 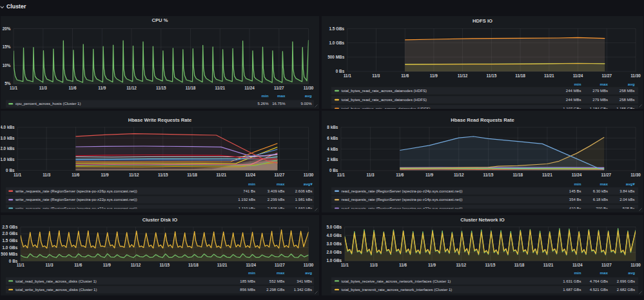 I want to click on svg-text: 1.192 kBs, so click(x=246, y=200).